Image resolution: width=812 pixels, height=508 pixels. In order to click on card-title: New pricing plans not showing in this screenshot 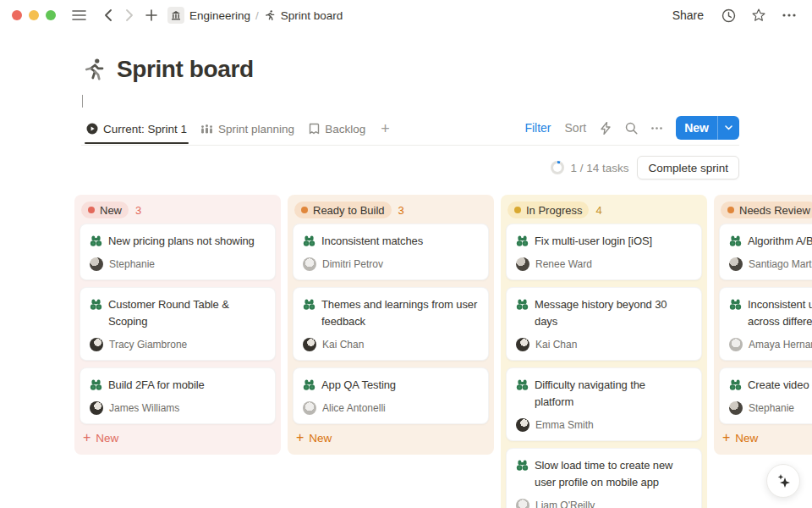, I will do `click(181, 241)`.